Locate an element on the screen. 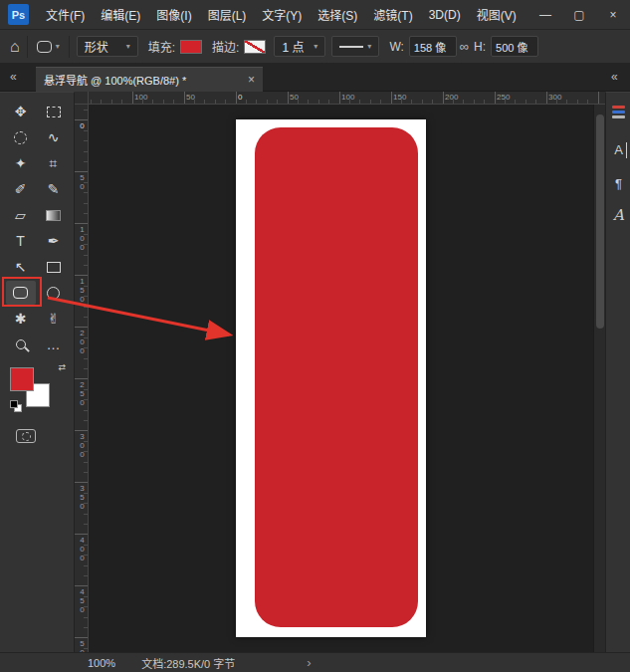 Image resolution: width=630 pixels, height=672 pixels. menu-filter: 滤镜(T) is located at coordinates (392, 14).